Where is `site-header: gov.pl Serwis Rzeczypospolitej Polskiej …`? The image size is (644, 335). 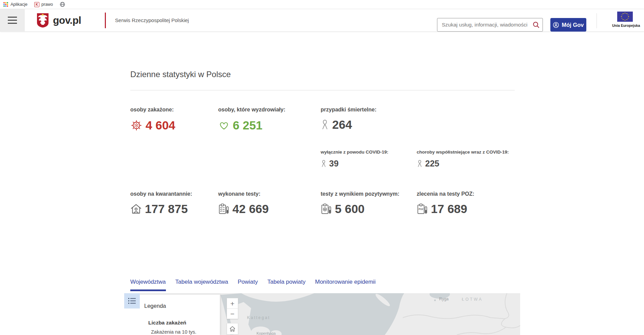 site-header: gov.pl Serwis Rzeczypospolitej Polskiej … is located at coordinates (322, 20).